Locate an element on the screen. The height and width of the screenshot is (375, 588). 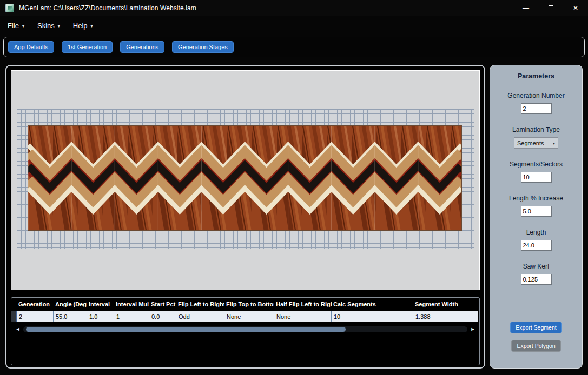
menu-skins-label: Skins is located at coordinates (46, 26).